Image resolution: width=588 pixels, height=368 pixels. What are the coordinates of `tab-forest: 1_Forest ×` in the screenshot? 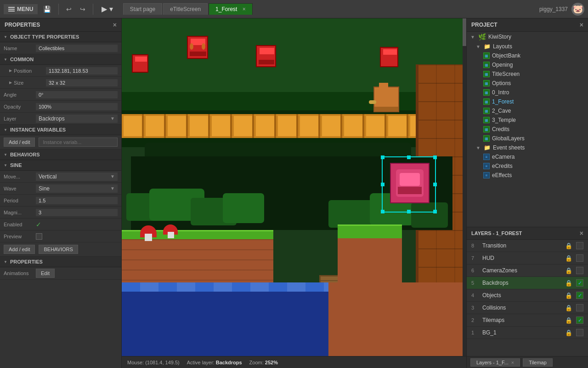 It's located at (231, 9).